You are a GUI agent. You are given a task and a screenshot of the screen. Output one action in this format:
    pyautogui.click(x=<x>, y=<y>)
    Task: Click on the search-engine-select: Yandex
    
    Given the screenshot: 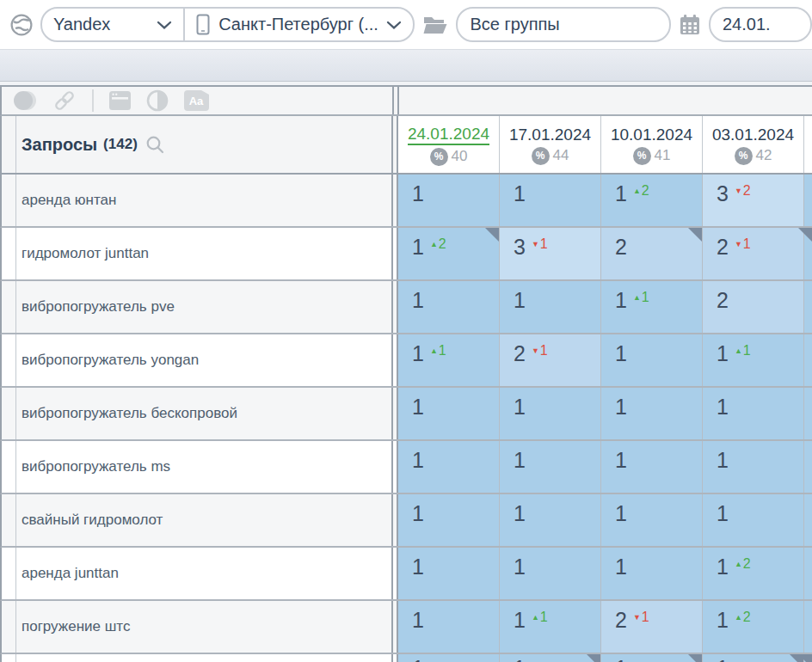 What is the action you would take?
    pyautogui.click(x=113, y=24)
    